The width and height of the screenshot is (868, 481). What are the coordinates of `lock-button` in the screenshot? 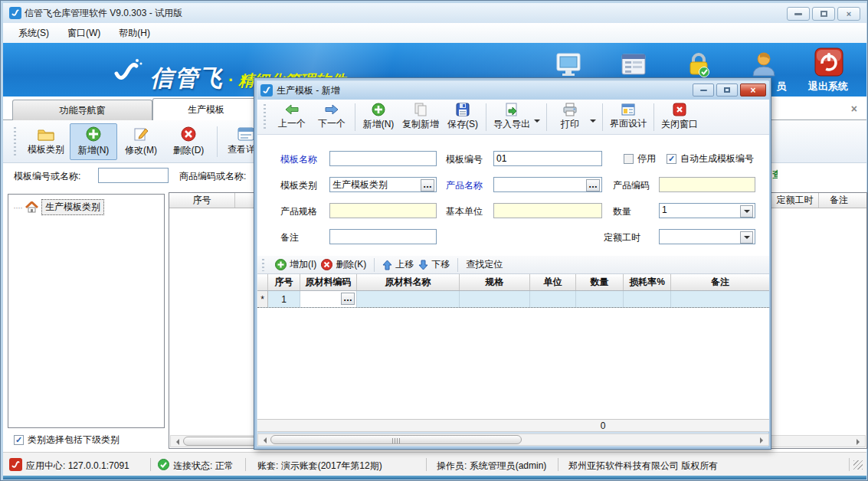 It's located at (699, 64).